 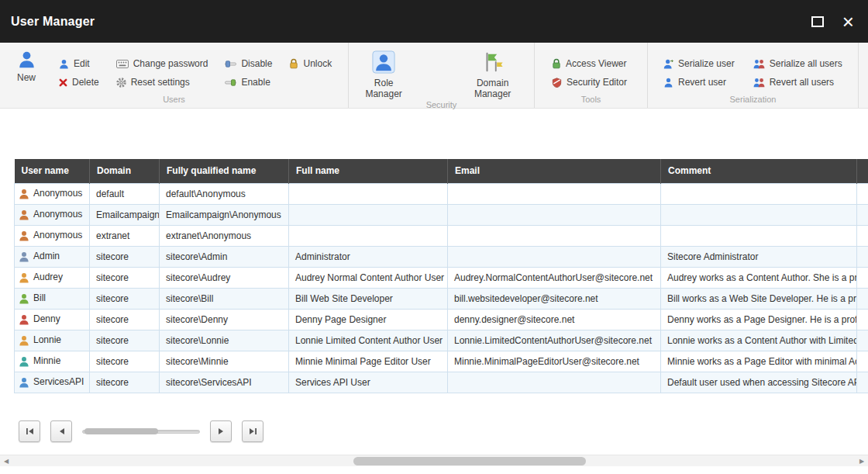 I want to click on change-password-button: Change password, so click(x=163, y=64).